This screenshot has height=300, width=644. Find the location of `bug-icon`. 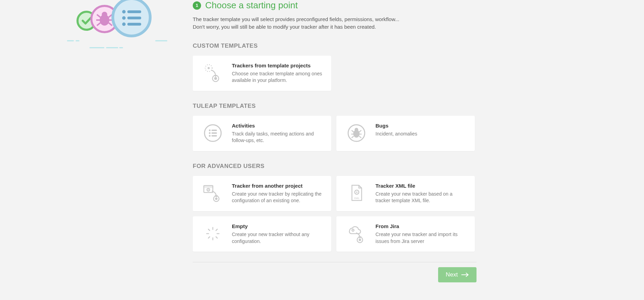

bug-icon is located at coordinates (356, 133).